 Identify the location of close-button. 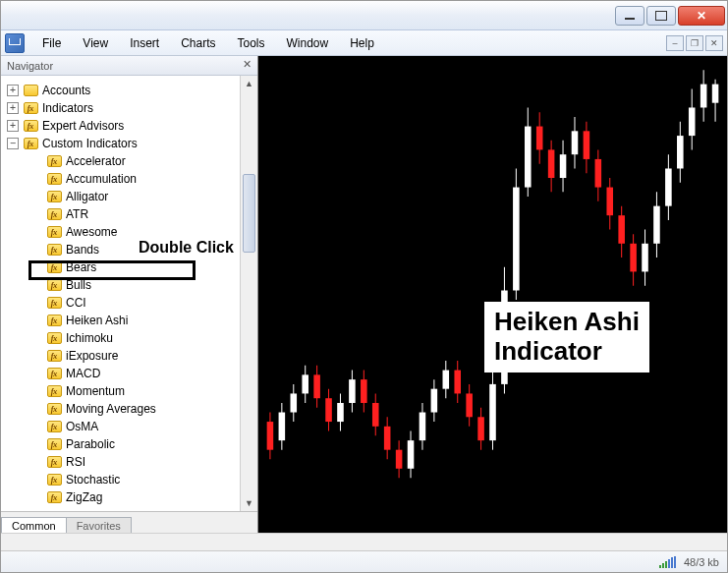
(701, 16).